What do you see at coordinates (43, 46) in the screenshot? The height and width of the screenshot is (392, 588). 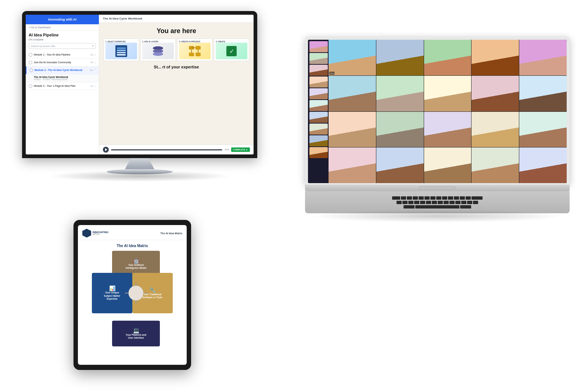 I see `search-placeholder-text: Search by lesson title` at bounding box center [43, 46].